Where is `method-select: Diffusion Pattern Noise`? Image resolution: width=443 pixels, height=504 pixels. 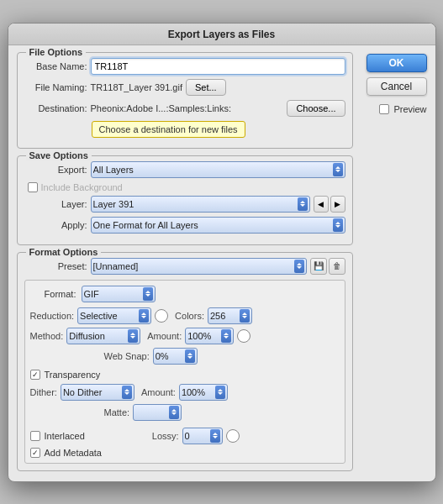
method-select: Diffusion Pattern Noise is located at coordinates (98, 336).